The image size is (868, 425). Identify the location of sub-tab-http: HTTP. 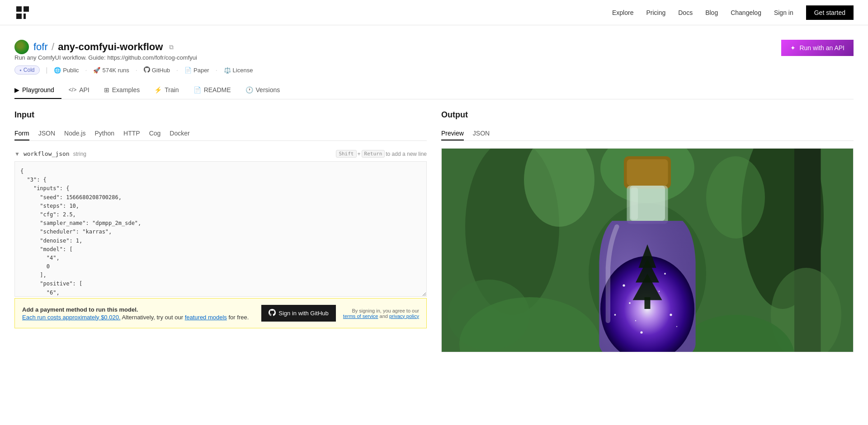
(132, 134).